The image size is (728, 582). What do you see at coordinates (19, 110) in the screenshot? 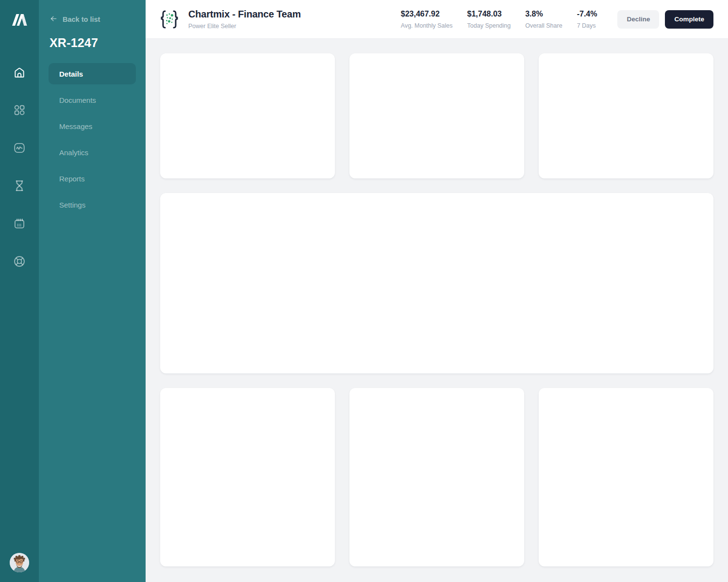
I see `grid-icon` at bounding box center [19, 110].